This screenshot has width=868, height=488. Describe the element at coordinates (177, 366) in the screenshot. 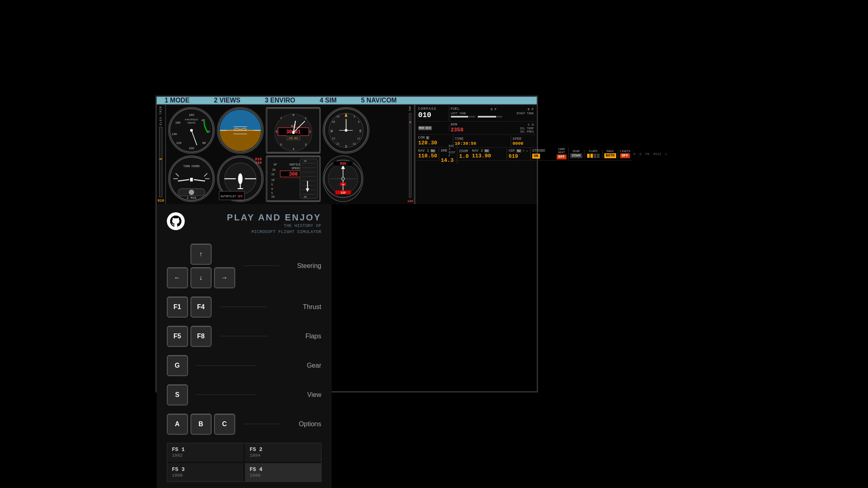

I see `g-key: G` at that location.